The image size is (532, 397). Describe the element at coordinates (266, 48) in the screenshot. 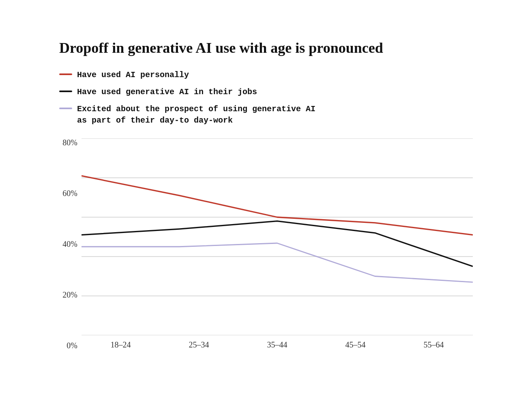

I see `chart-title: Dropoff in generative AI use with age is…` at that location.